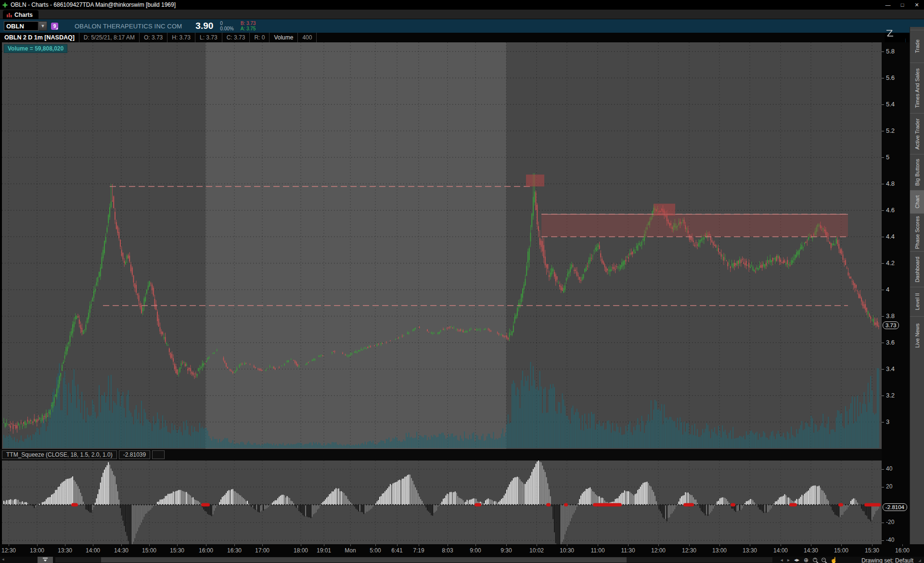 This screenshot has width=924, height=563. I want to click on sidebar-tab-label: Chart, so click(917, 202).